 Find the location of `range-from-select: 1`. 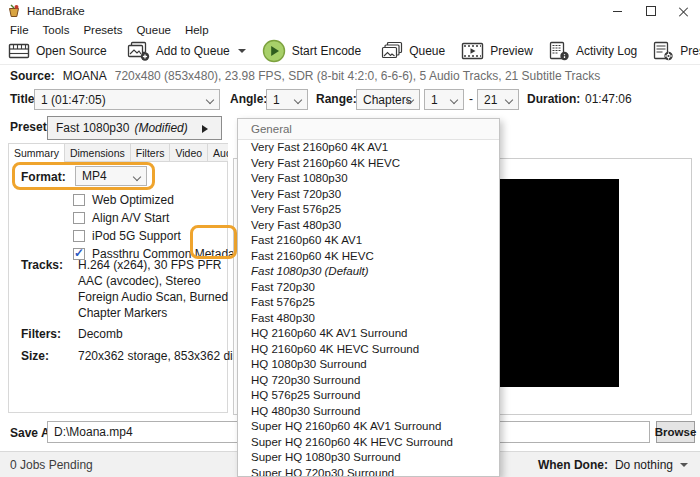

range-from-select: 1 is located at coordinates (444, 100).